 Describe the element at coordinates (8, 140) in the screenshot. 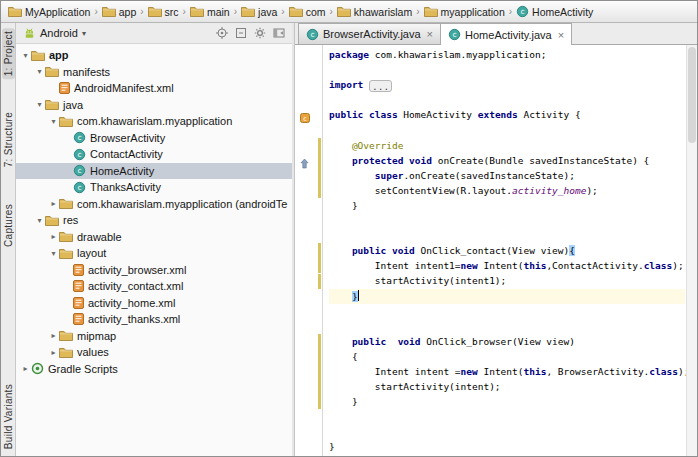

I see `tool-tab-7-structure: 7: Structure` at that location.